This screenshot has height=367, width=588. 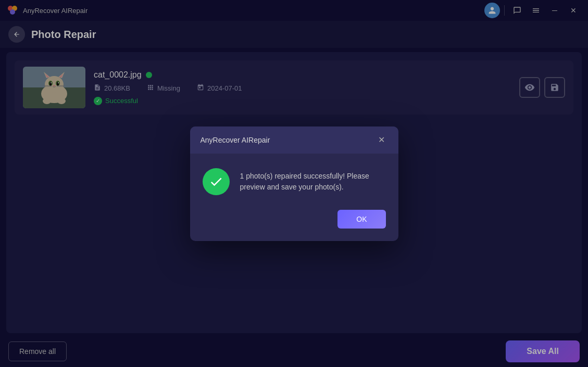 I want to click on dialog-footer: OK, so click(x=294, y=225).